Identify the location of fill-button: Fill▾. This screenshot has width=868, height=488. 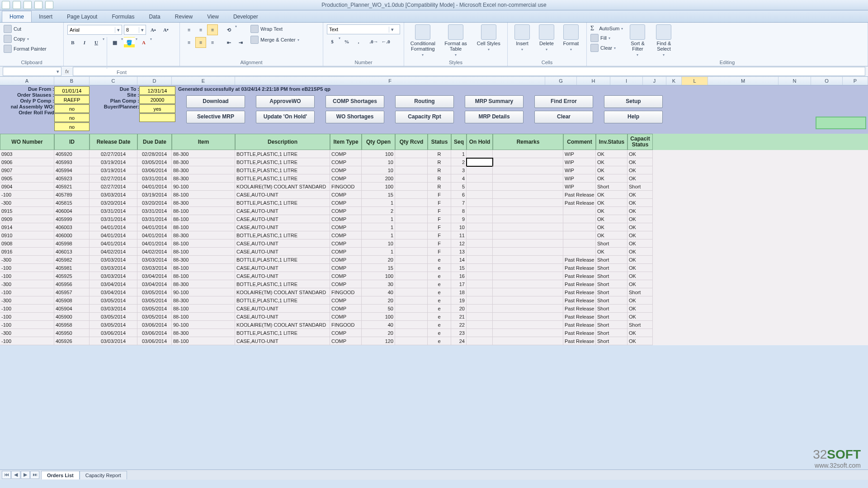
(607, 38).